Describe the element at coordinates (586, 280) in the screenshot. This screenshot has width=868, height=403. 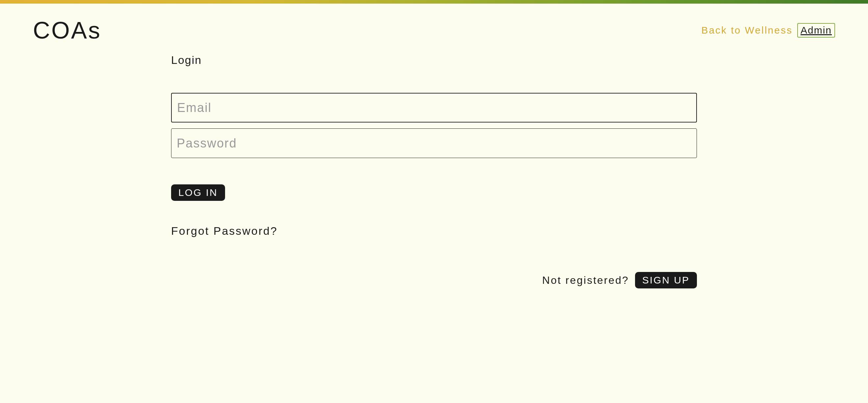
I see `not-registered-text: Not registered?` at that location.